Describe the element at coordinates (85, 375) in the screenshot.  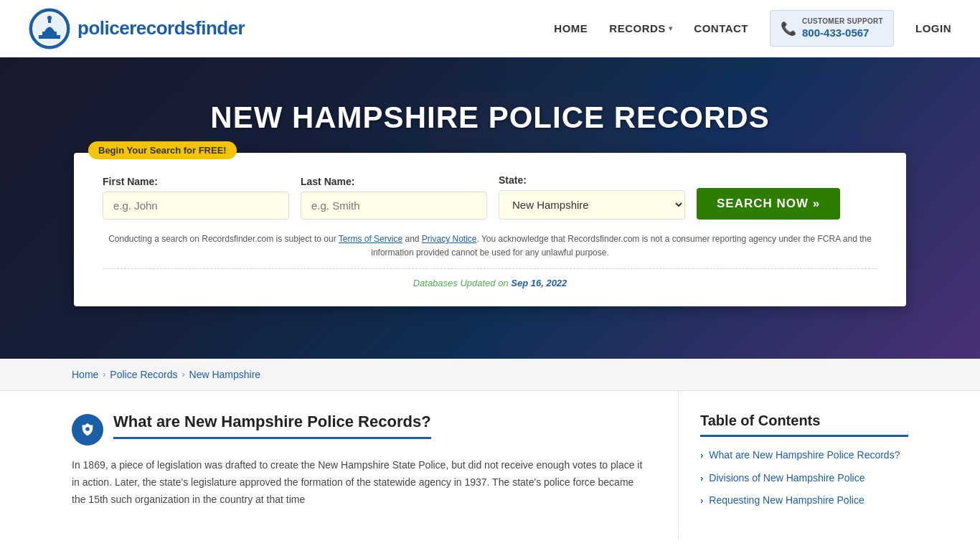
I see `breadcrumb-home: Home` at that location.